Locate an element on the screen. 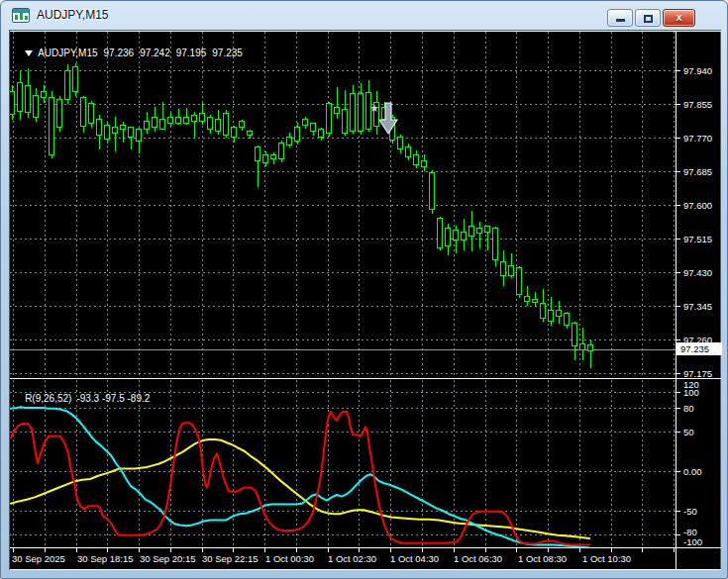 This screenshot has height=579, width=728. header-close: 97.235 is located at coordinates (228, 53).